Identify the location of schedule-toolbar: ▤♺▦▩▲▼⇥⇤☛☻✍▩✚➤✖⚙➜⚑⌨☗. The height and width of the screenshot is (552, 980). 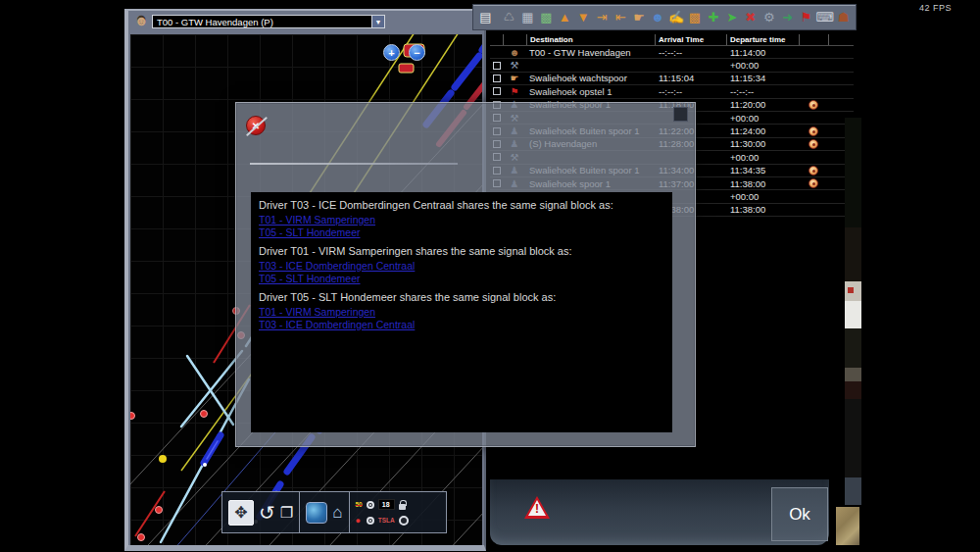
(664, 18).